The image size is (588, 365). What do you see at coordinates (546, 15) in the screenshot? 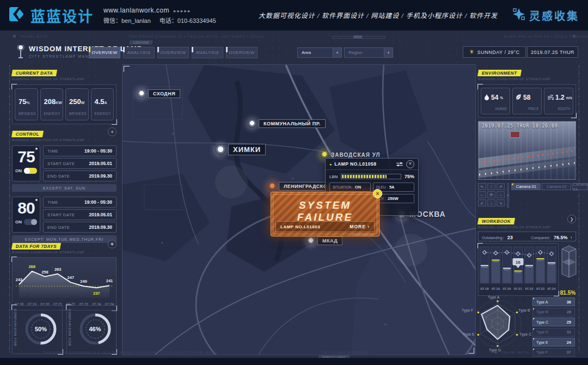
I see `collect-logo: 灵感收集` at bounding box center [546, 15].